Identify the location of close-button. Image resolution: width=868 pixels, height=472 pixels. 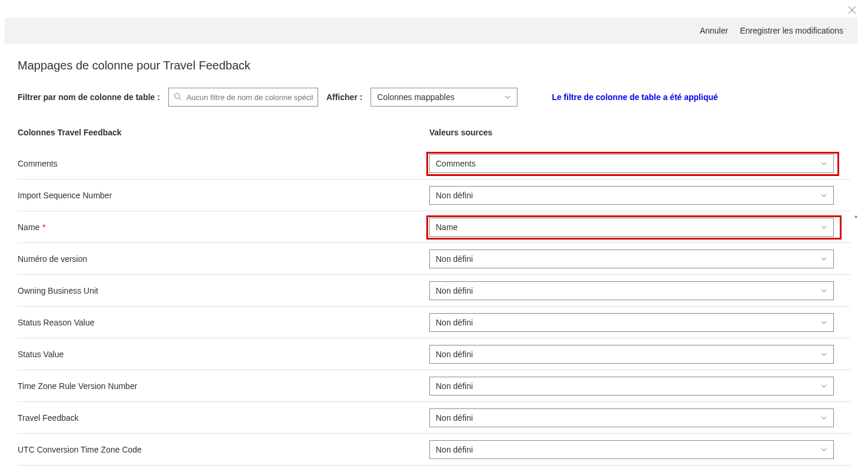
(852, 10).